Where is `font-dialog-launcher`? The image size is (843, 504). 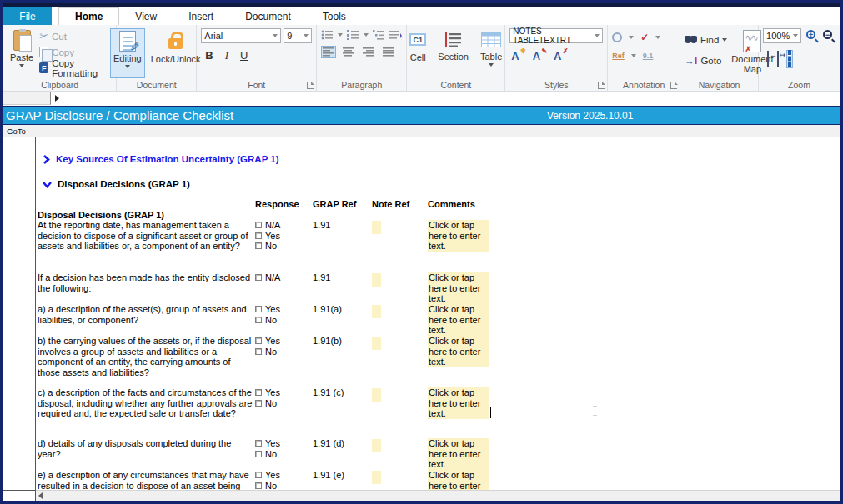 font-dialog-launcher is located at coordinates (310, 86).